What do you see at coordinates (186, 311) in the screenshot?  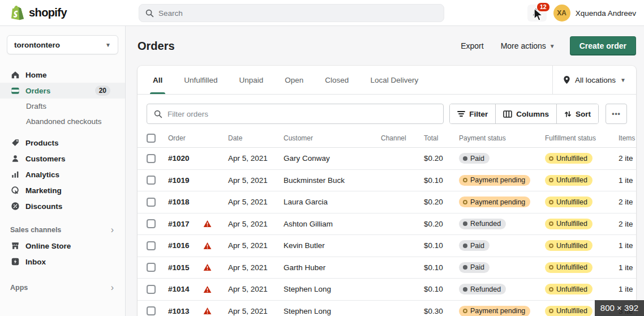 I see `order-number: #1013` at bounding box center [186, 311].